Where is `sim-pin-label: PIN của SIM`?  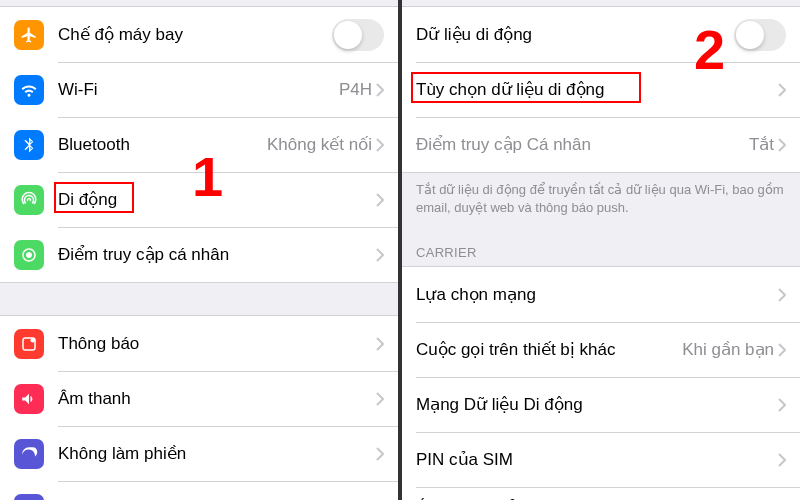
sim-pin-label: PIN của SIM is located at coordinates (597, 460).